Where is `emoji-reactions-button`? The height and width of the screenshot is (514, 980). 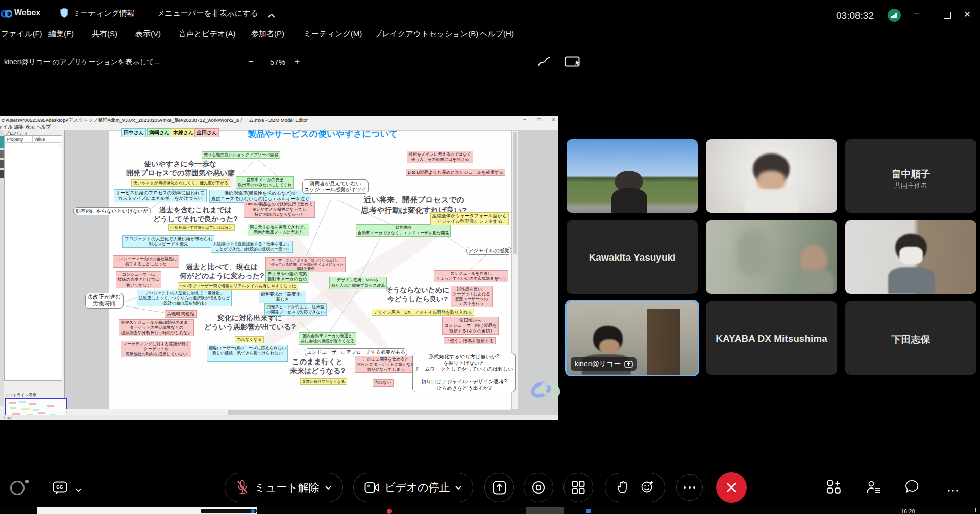
emoji-reactions-button is located at coordinates (645, 487).